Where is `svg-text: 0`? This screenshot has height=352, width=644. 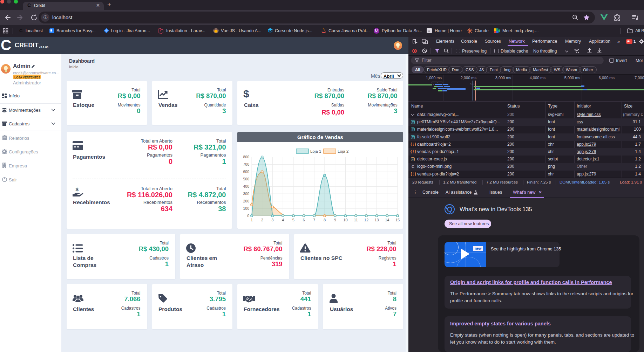 svg-text: 0 is located at coordinates (248, 216).